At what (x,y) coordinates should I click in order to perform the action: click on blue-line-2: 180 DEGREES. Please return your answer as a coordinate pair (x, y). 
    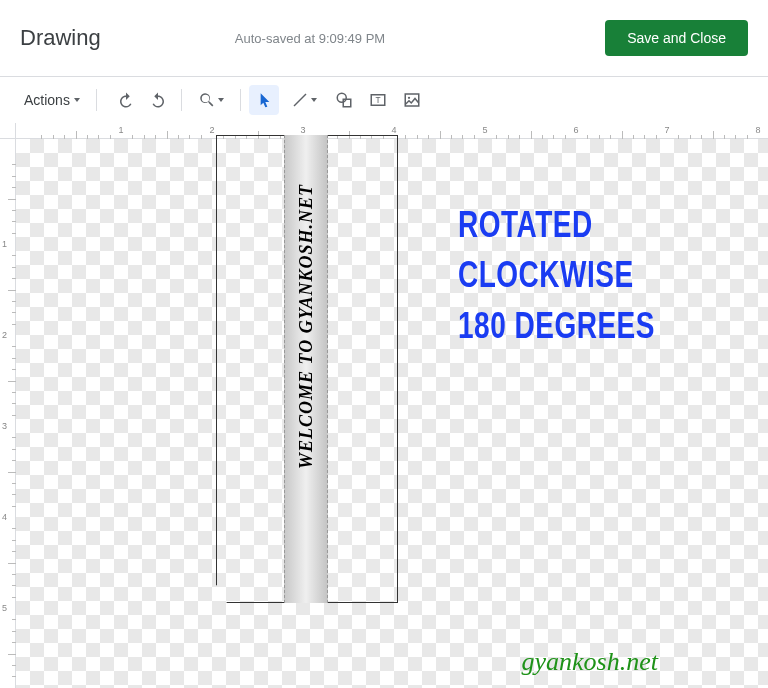
    Looking at the image, I should click on (613, 326).